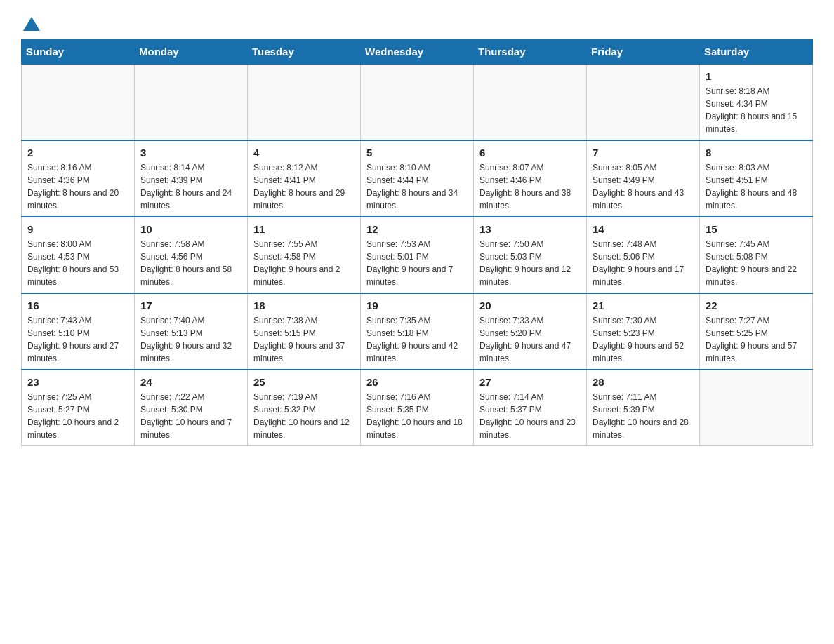 The width and height of the screenshot is (834, 644). I want to click on weekday-header-wednesday: Wednesday, so click(417, 52).